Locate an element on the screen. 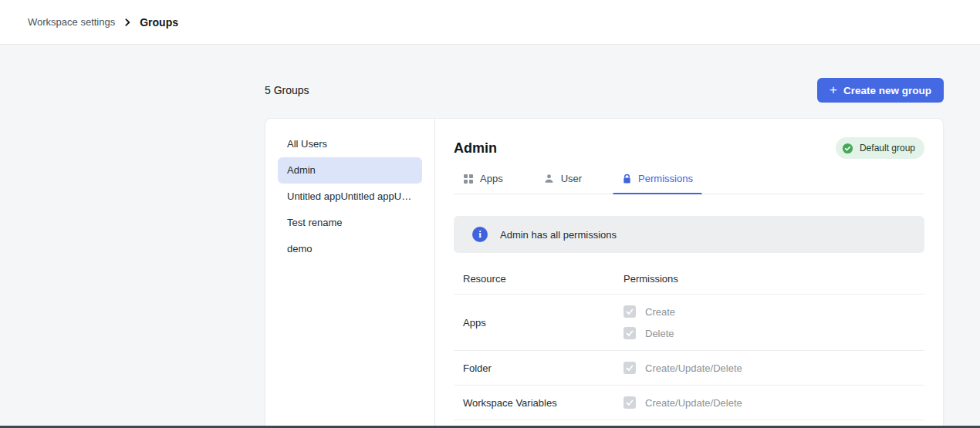 The width and height of the screenshot is (980, 428). table-row-workspace-variables: Workspace Variables Create/Update/Delete is located at coordinates (689, 403).